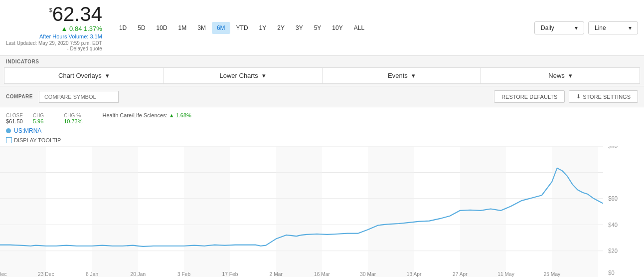 The height and width of the screenshot is (277, 644). I want to click on events-dropdown: Events ▾, so click(402, 76).